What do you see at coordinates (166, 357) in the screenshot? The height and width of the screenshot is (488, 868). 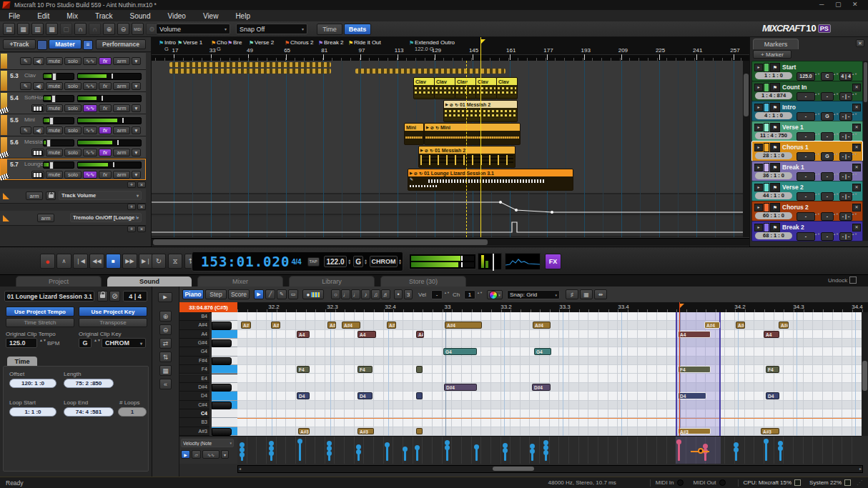 I see `v-zoom-button: ⇅` at bounding box center [166, 357].